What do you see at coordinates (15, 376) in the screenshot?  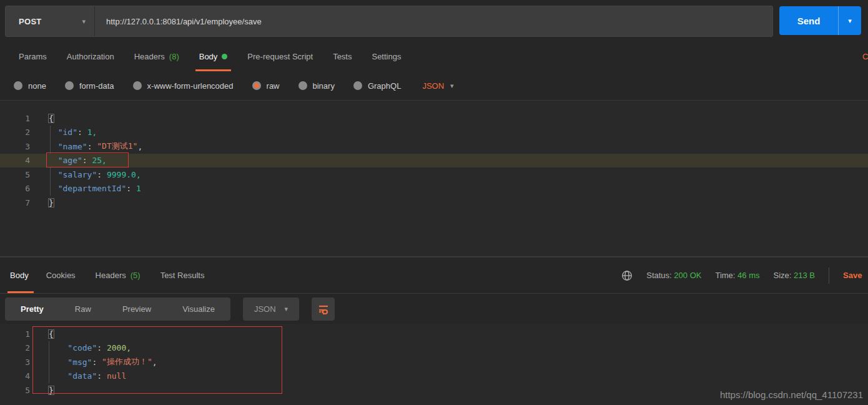 I see `line-number: 4` at bounding box center [15, 376].